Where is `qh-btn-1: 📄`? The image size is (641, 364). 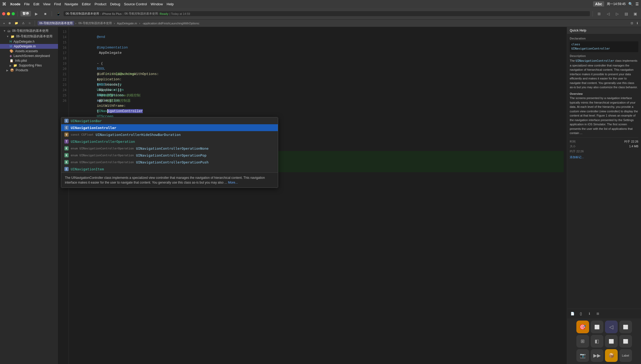 qh-btn-1: 📄 is located at coordinates (572, 314).